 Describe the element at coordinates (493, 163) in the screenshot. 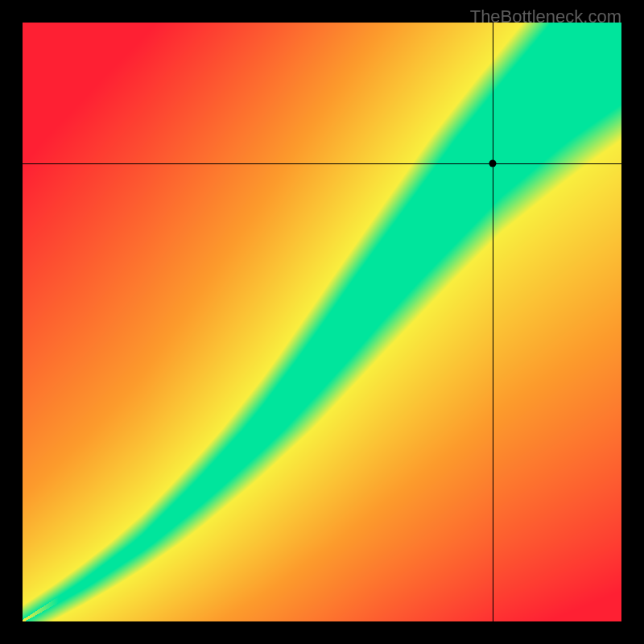

I see `intersection-marker` at that location.